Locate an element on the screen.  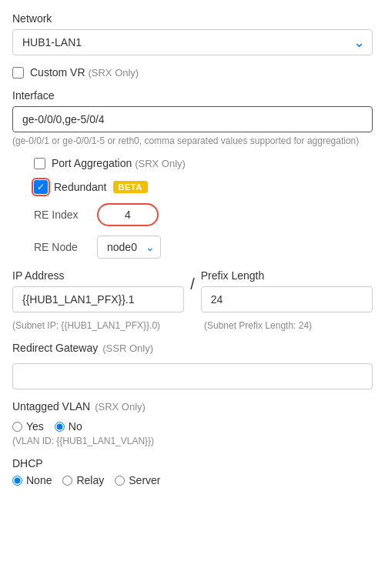
custom-vr-label: Custom VR (SRX Only) is located at coordinates (85, 72).